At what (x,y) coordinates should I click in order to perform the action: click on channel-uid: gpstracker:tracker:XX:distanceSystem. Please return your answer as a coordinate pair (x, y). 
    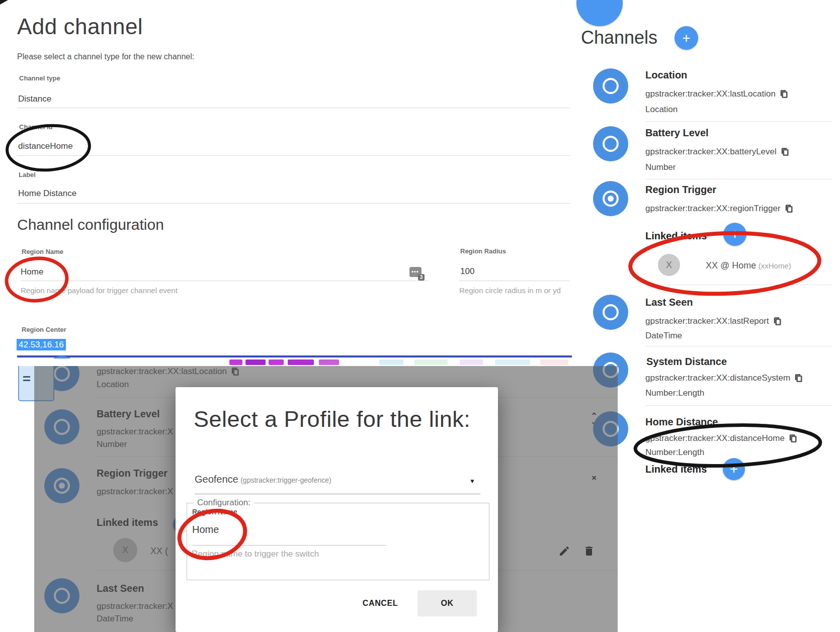
    Looking at the image, I should click on (718, 378).